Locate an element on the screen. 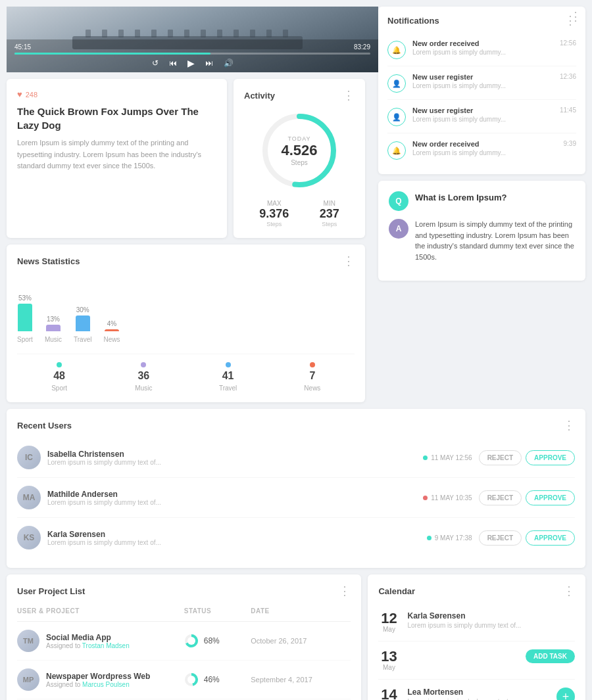 The image size is (592, 700). chat-answer-msg: A Lorem Ipsum is simply dummy text of th… is located at coordinates (481, 241).